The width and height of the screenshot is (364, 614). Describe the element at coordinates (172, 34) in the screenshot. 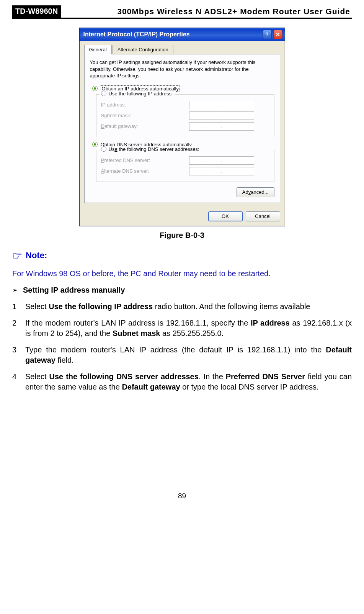

I see `dialog-title: Internet Protocol (TCP/IP) Properties` at that location.